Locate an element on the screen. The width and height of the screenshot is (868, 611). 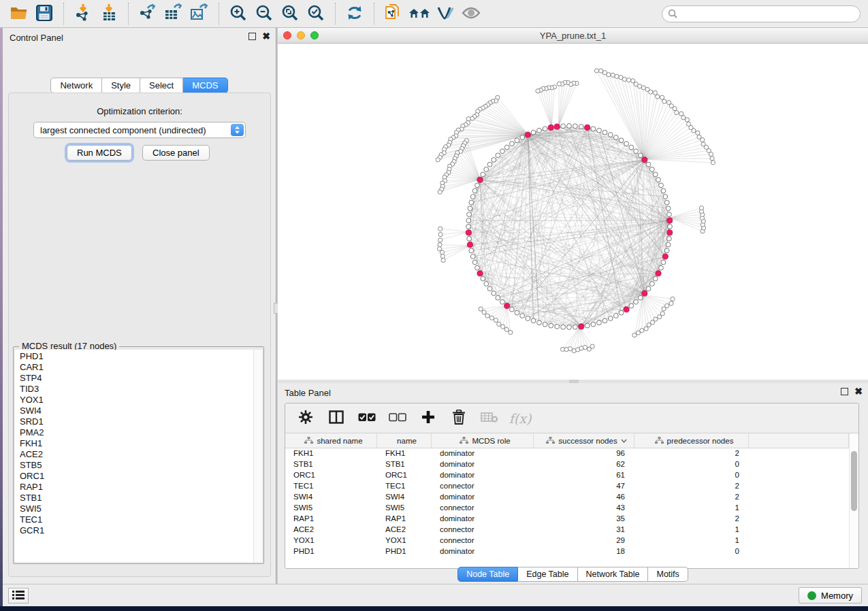
table-row: SWI5SWI5connector431 is located at coordinates (567, 508).